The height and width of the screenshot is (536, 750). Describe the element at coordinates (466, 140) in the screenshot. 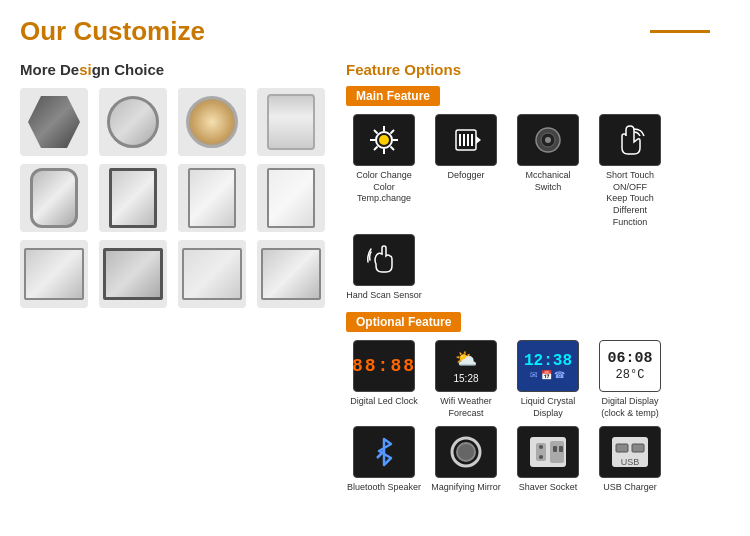

I see `defogger-icon` at that location.